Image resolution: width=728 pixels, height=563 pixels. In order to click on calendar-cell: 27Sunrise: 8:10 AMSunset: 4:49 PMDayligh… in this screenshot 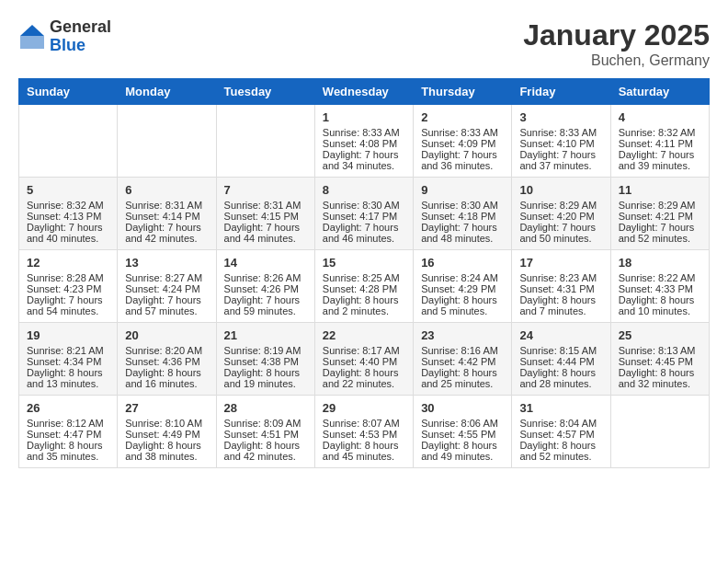, I will do `click(167, 432)`.